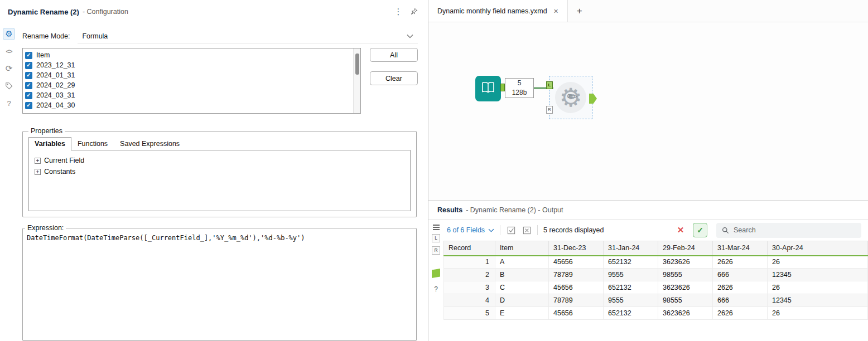  I want to click on connection-progress-label: 5 128b, so click(519, 88).